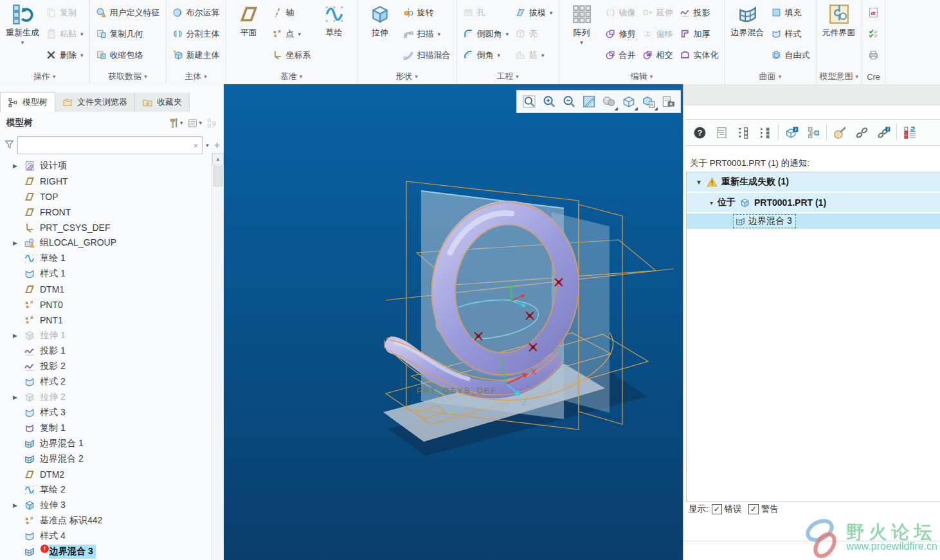 The image size is (940, 560). Describe the element at coordinates (873, 33) in the screenshot. I see `ribbon-button-checks-icon` at that location.